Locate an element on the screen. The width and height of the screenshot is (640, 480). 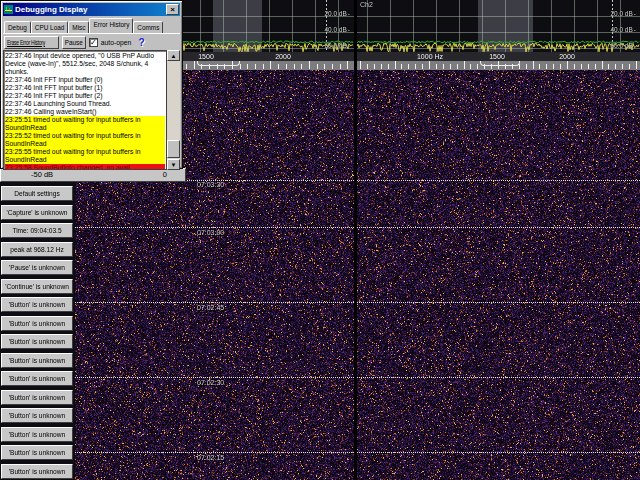
close-icon: × is located at coordinates (172, 10).